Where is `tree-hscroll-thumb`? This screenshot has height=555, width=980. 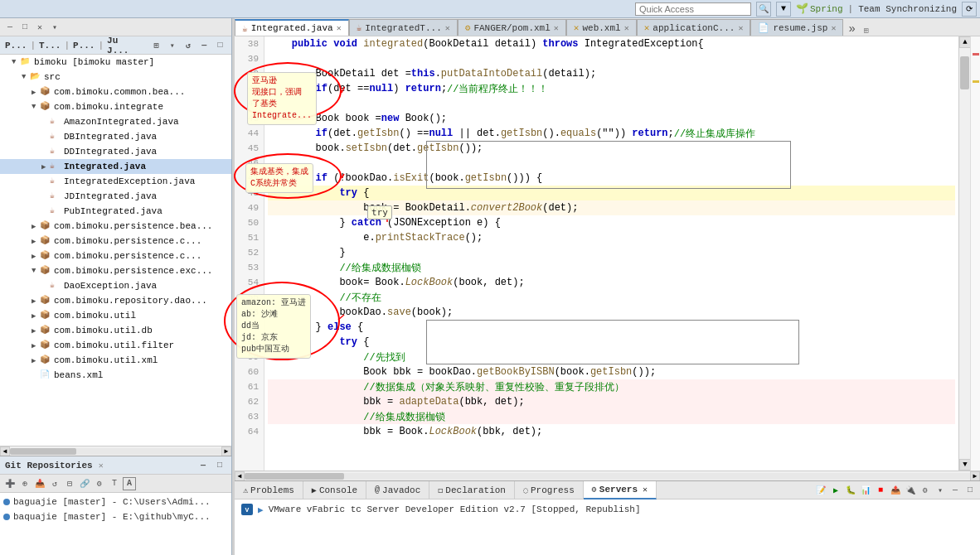
tree-hscroll-thumb is located at coordinates (43, 451).